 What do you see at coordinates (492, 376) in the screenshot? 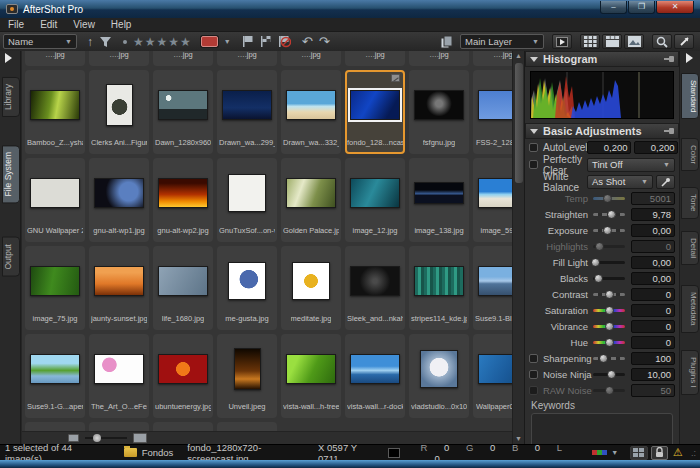
I see `thumbnail-cell: Wallpaper02.jpg` at bounding box center [492, 376].